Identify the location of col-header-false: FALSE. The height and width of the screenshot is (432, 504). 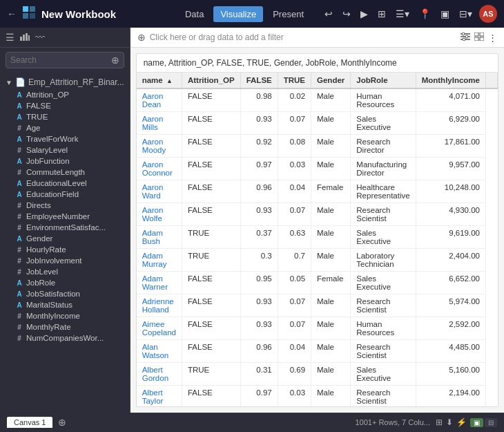
(259, 80).